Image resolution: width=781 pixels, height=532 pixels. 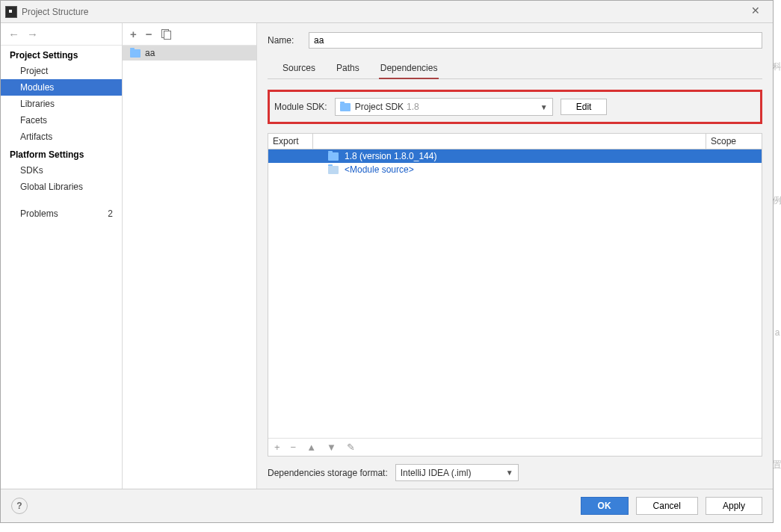 I want to click on edit-sdk-button: Edit, so click(x=584, y=107).